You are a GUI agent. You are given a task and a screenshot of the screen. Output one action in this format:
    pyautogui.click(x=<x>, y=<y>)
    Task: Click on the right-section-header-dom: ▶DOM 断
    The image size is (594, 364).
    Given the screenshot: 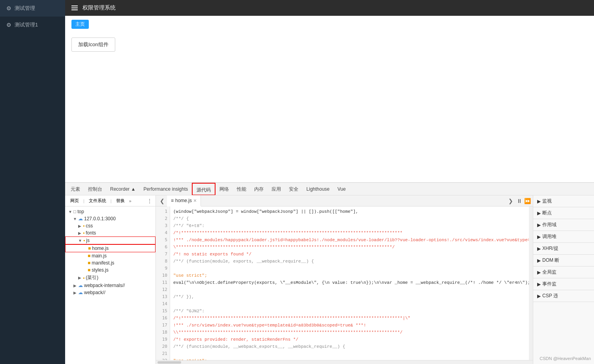 What is the action you would take?
    pyautogui.click(x=564, y=261)
    